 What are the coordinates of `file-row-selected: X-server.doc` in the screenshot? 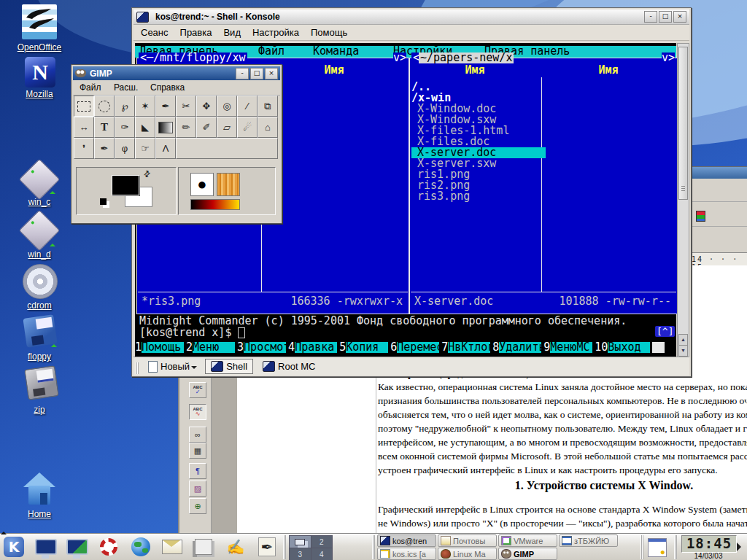 It's located at (479, 153).